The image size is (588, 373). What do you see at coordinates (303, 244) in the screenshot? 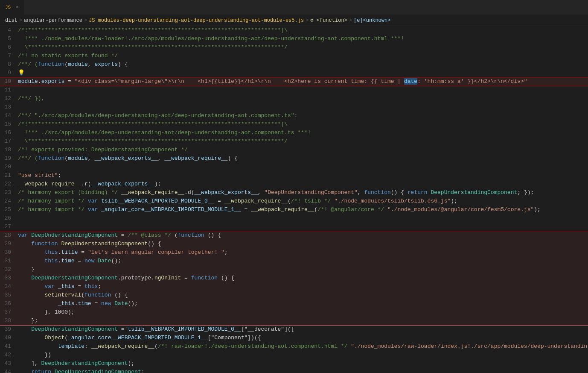
I see `line-content: function DeepUnderstandingComponent() {` at bounding box center [303, 244].